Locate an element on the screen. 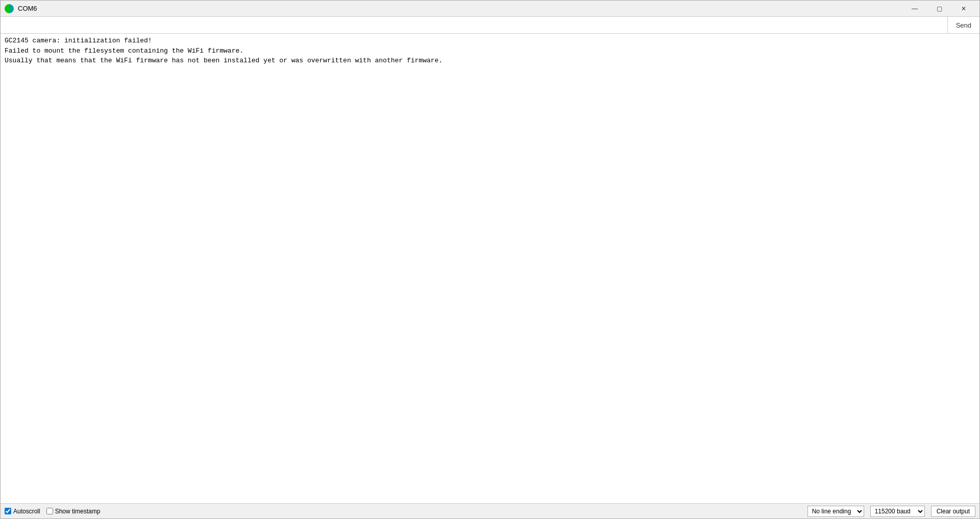 Image resolution: width=980 pixels, height=519 pixels. output-line-3: Usually that means that the WiFi firmwar… is located at coordinates (224, 60).